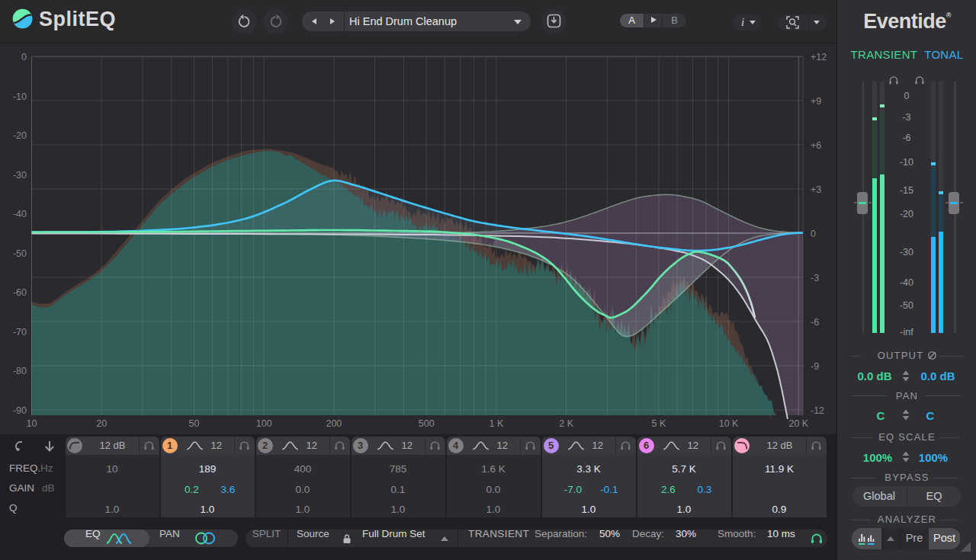 This screenshot has width=976, height=560. Describe the element at coordinates (194, 424) in the screenshot. I see `svg-text: 50` at that location.